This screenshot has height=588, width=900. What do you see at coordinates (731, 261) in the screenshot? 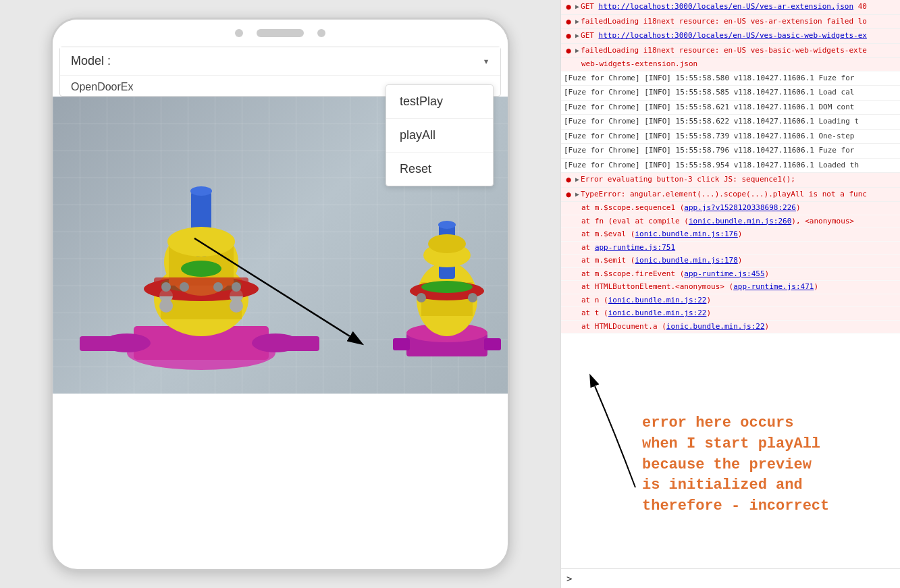
I see `sub-entry-5: at m.$emit (ionic.bundle.min.js:178)` at bounding box center [731, 261].